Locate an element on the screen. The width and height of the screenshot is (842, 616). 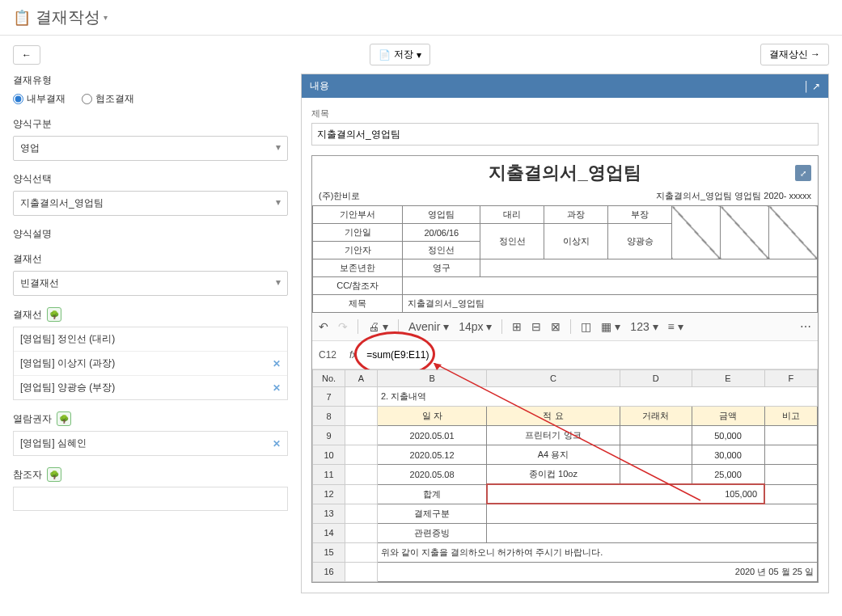
col-header: A is located at coordinates (362, 378).